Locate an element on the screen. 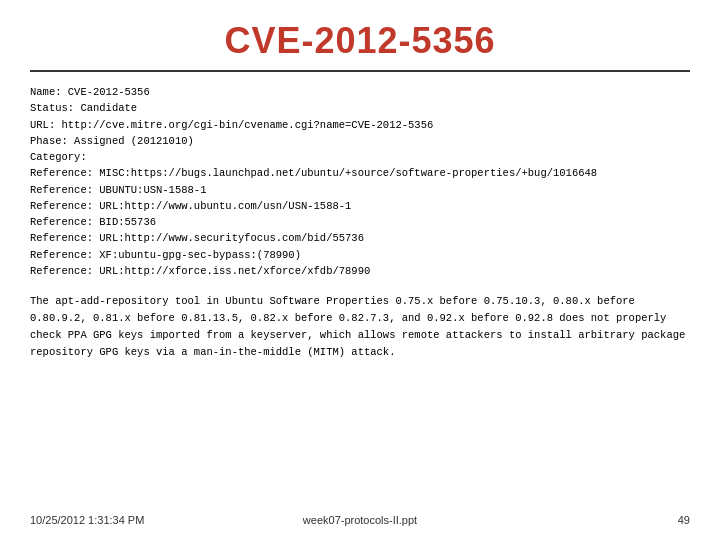  slide-title: CVE-2012-5356 is located at coordinates (360, 41).